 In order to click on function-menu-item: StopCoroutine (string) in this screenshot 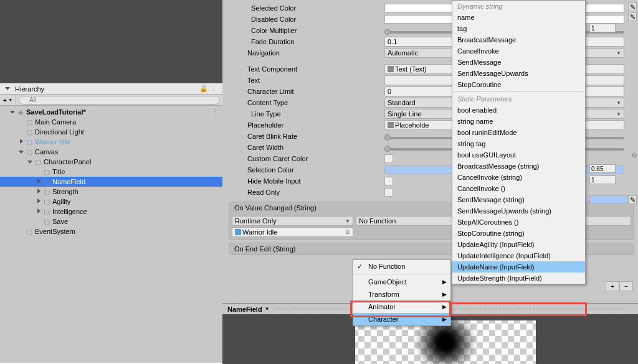, I will do `click(518, 233)`.